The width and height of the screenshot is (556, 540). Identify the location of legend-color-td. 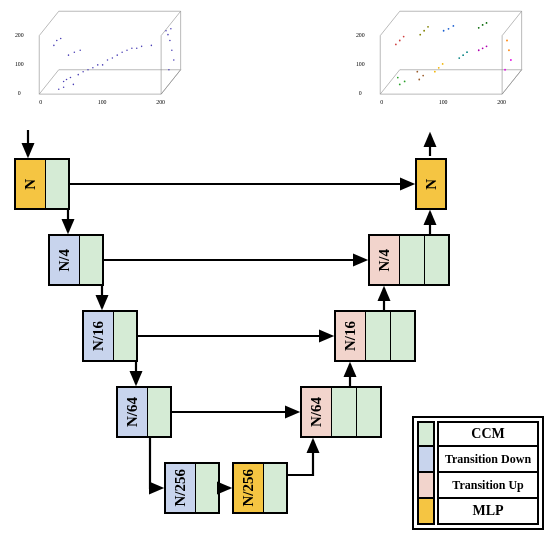
(426, 460).